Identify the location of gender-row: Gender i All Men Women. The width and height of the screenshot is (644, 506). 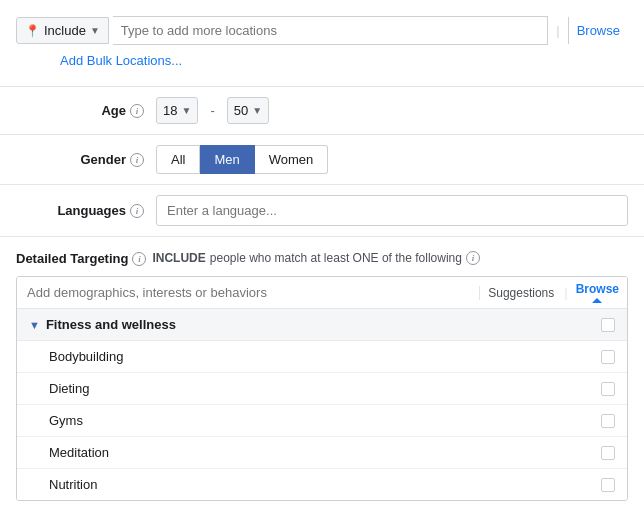
(322, 160).